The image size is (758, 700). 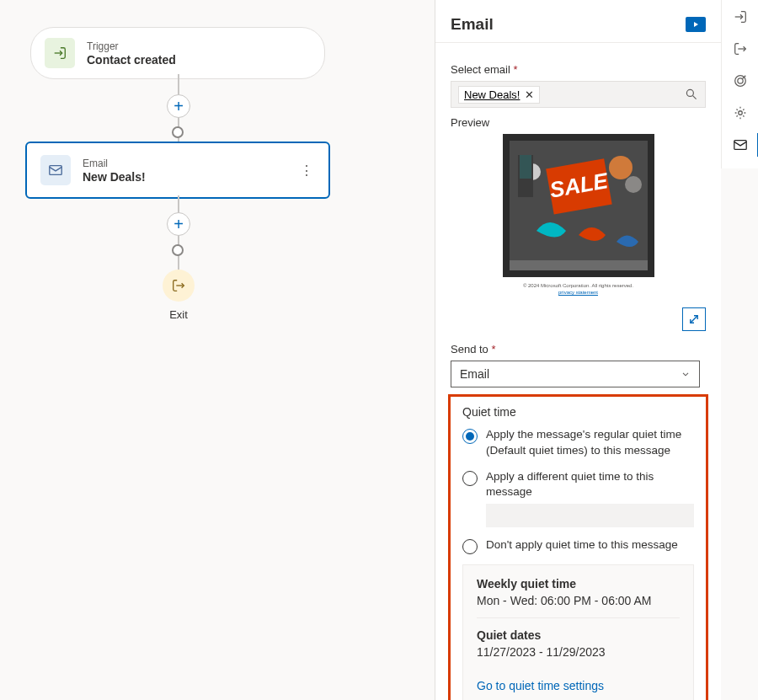 I want to click on quiet-time-section: Quiet time Apply the message's regular q…, so click(x=578, y=548).